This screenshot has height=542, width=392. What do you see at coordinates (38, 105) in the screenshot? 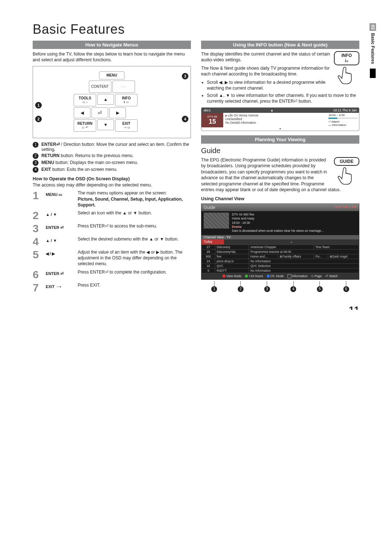
I see `callout-1: 1` at bounding box center [38, 105].